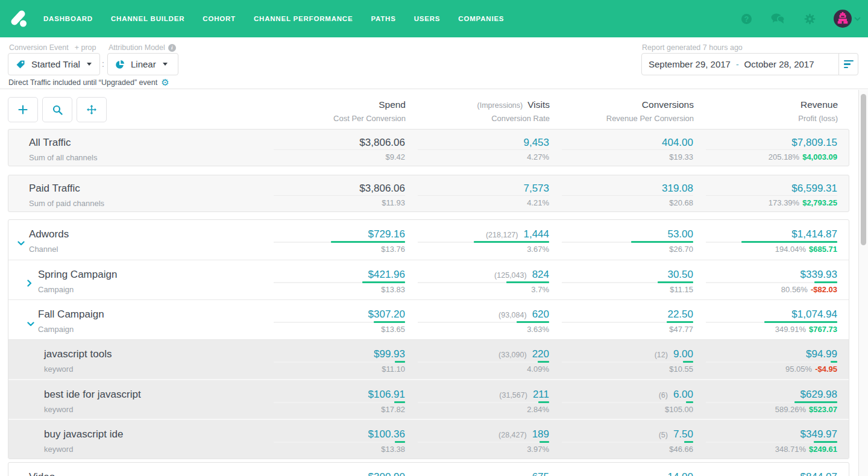  What do you see at coordinates (814, 189) in the screenshot?
I see `cell-value: $6,599.31` at bounding box center [814, 189].